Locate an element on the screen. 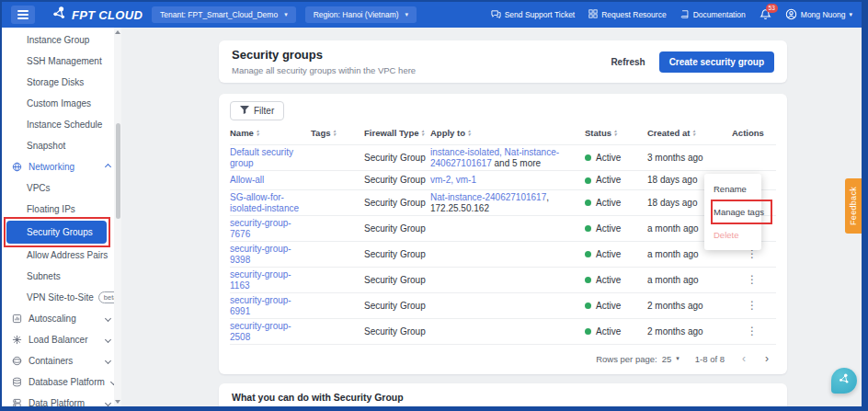  column-header-created-at: Created at▴▾ is located at coordinates (690, 132).